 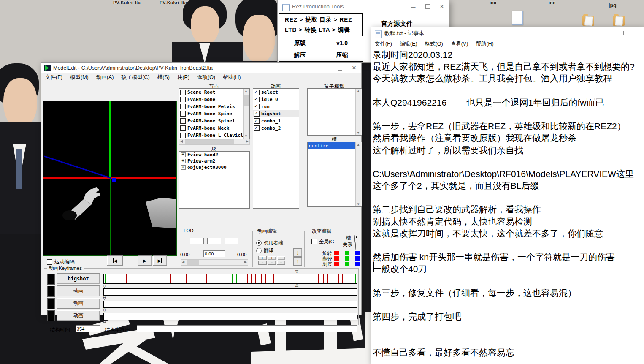 I want to click on skip-start-button: ◀, so click(x=115, y=261).